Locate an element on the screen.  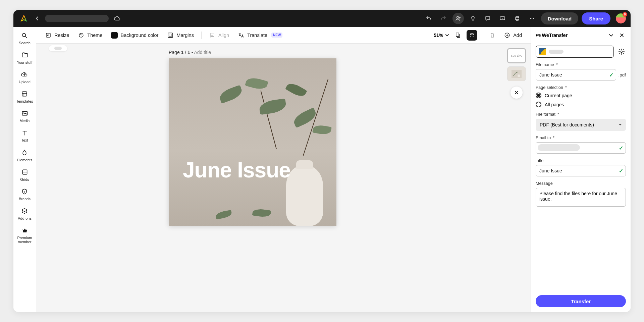
search-icon is located at coordinates (24, 36).